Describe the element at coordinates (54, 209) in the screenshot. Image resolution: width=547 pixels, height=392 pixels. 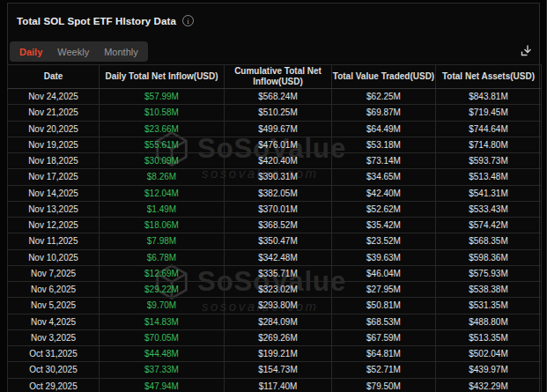
I see `date-cell: Nov 13,2025` at that location.